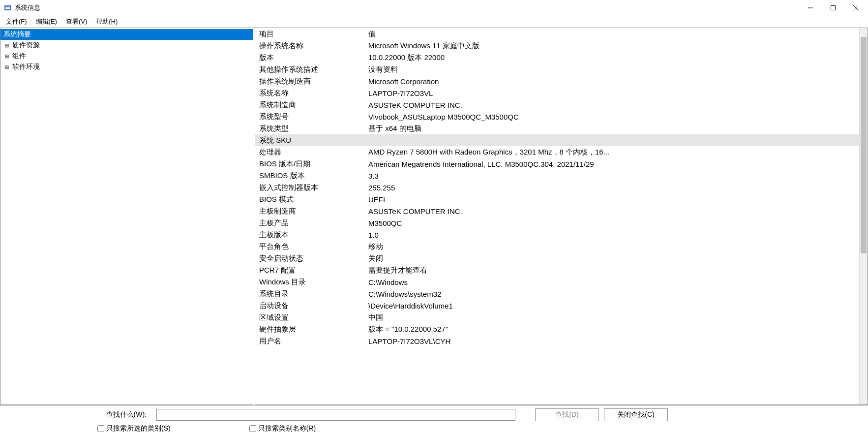 The width and height of the screenshot is (868, 435). Describe the element at coordinates (310, 235) in the screenshot. I see `row-key: 主板版本` at that location.